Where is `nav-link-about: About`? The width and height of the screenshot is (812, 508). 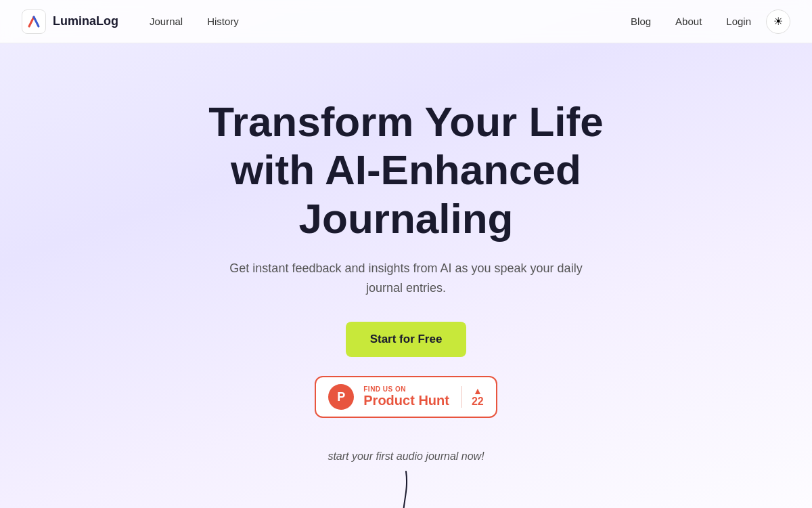
nav-link-about: About is located at coordinates (689, 22).